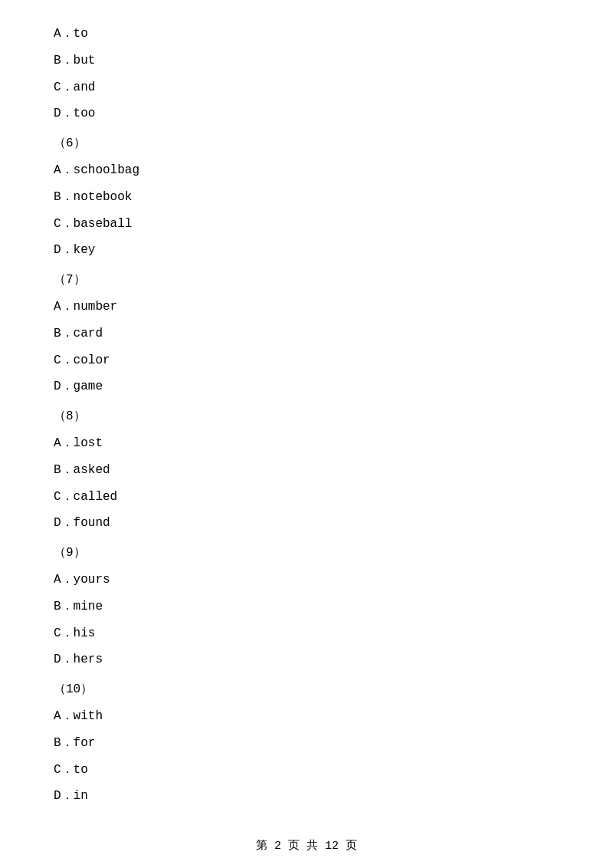 The height and width of the screenshot is (868, 613). I want to click on option-10-d: D．in, so click(306, 796).